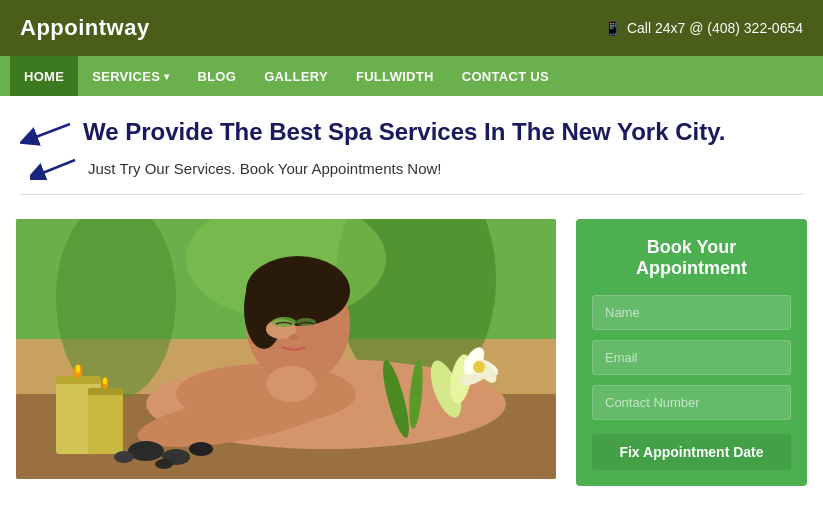  Describe the element at coordinates (395, 76) in the screenshot. I see `nav-item-fullwidth: FULLWIDTH` at that location.